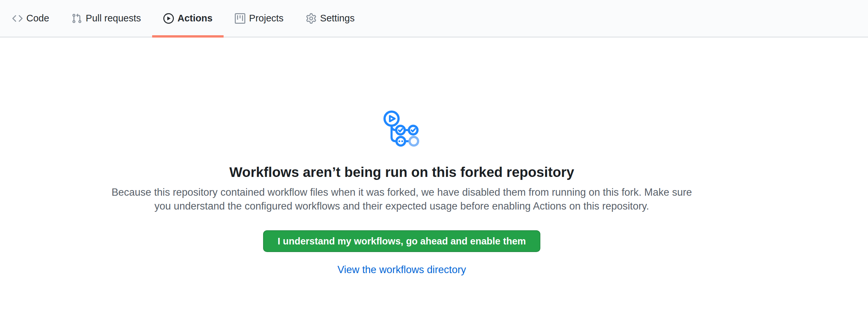 This screenshot has width=868, height=311. I want to click on tab-projects: Projects, so click(259, 18).